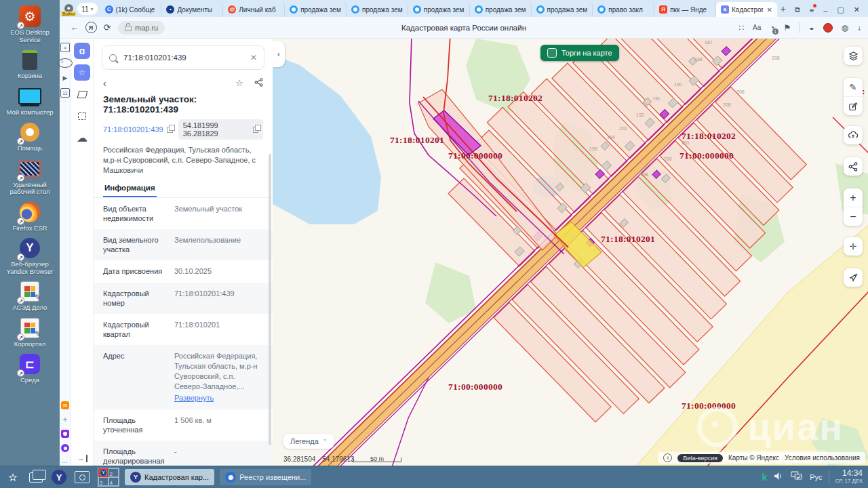  Describe the element at coordinates (82, 138) in the screenshot. I see `cloud-tool: ☁` at that location.